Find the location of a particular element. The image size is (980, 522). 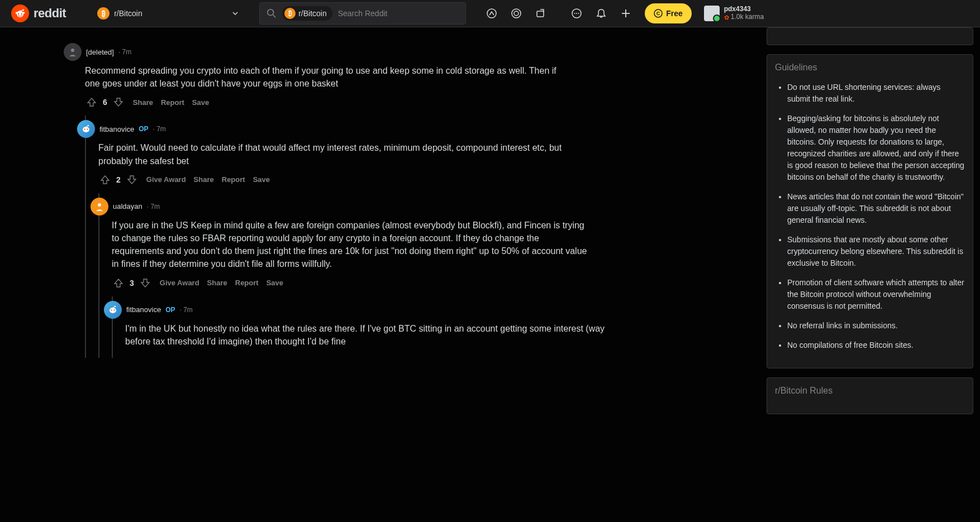

comment-body: I'm in the UK but honestly no idea what … is located at coordinates (365, 335).